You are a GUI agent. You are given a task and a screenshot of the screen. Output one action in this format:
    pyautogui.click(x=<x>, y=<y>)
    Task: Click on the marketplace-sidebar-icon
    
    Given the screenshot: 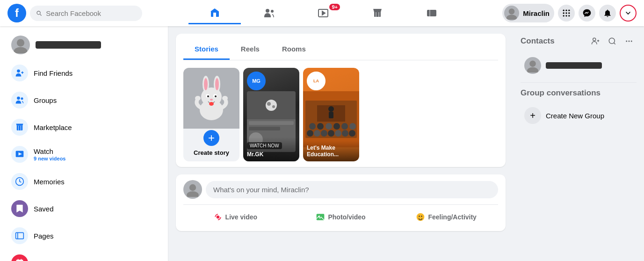 What is the action you would take?
    pyautogui.click(x=20, y=127)
    